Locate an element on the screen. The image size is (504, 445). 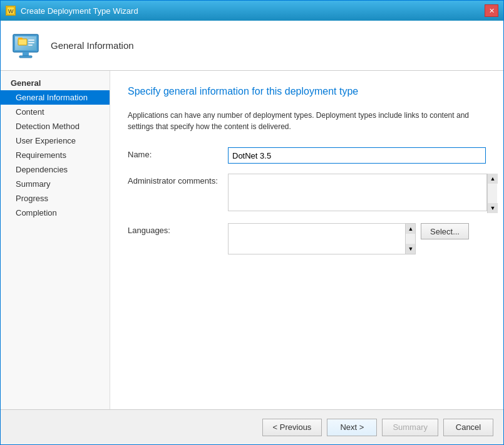
name-input is located at coordinates (357, 155).